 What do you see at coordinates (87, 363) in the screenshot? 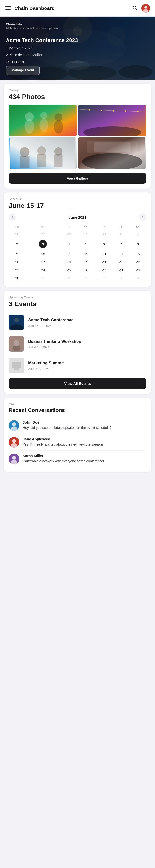
I see `event-name-3: Marketing Summit` at bounding box center [87, 363].